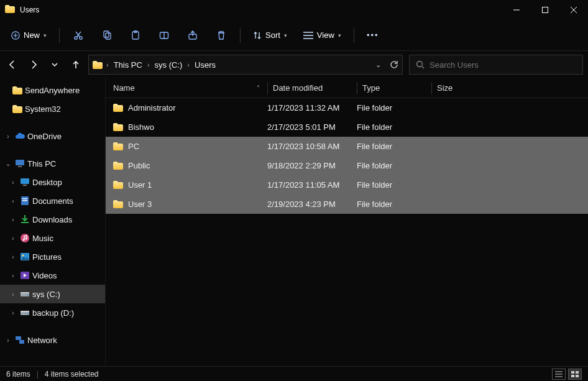 The image size is (588, 381). Describe the element at coordinates (52, 238) in the screenshot. I see `sidebar-item: ›Music` at that location.